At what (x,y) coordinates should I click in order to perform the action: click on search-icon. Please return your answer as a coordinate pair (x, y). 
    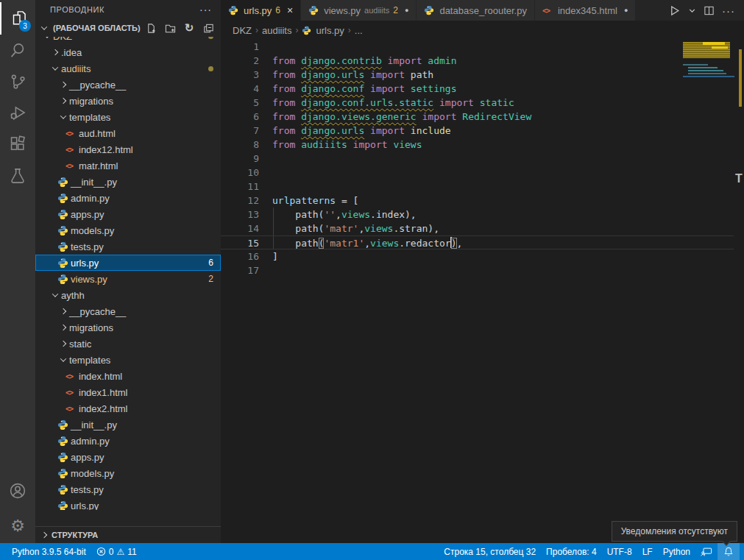
    Looking at the image, I should click on (18, 50).